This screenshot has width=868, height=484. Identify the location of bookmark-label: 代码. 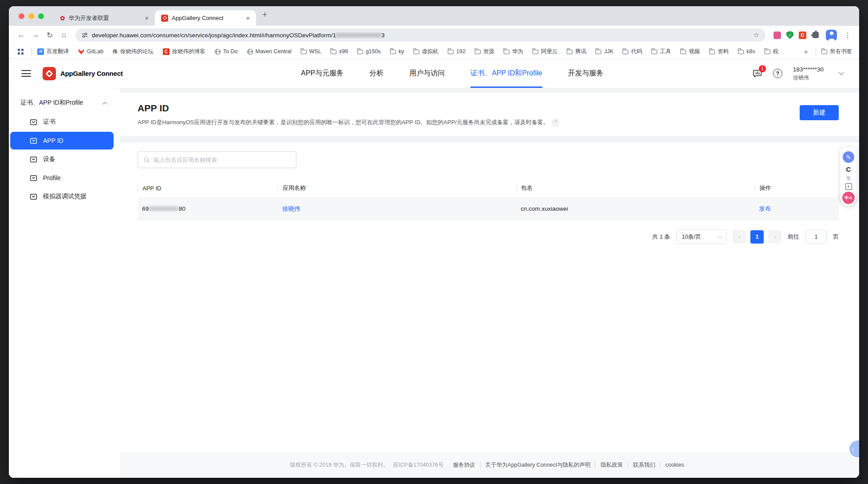
(636, 51).